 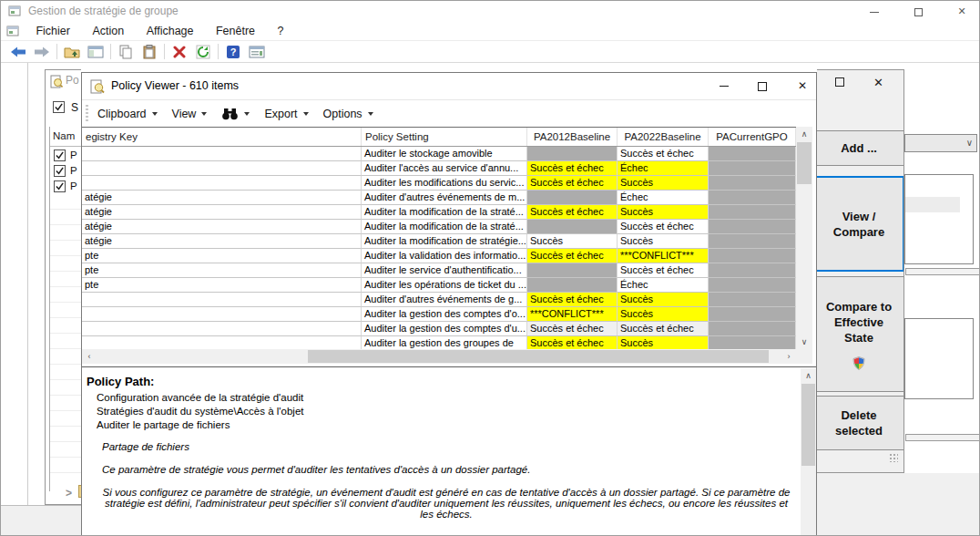 What do you see at coordinates (572, 137) in the screenshot?
I see `column-header-pa2012baseline: PA2012Baseline` at bounding box center [572, 137].